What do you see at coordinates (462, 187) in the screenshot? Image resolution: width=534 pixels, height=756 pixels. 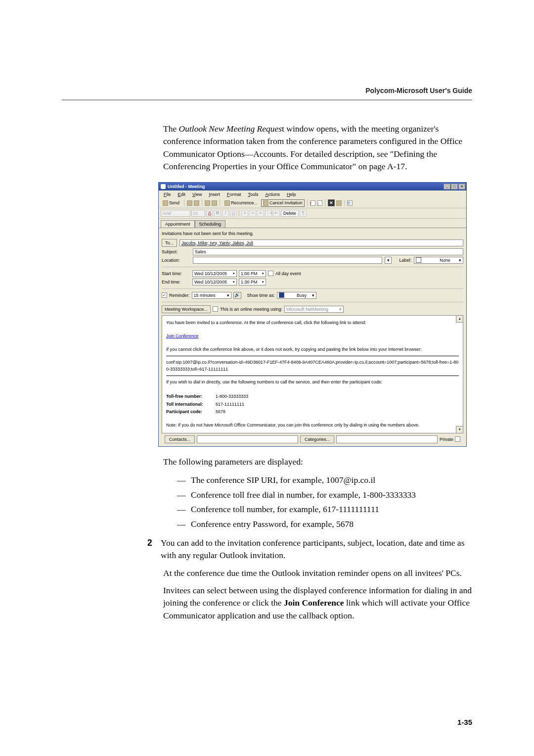 I see `close-button: ×` at bounding box center [462, 187].